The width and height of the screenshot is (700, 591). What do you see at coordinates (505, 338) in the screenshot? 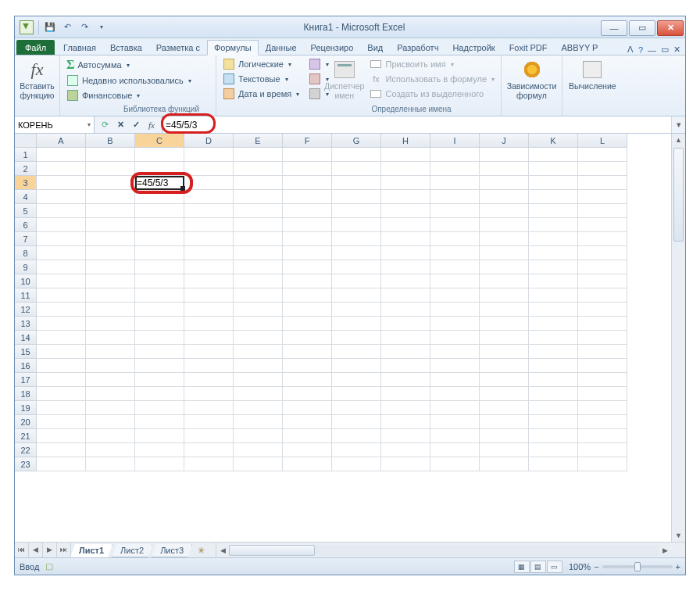
I see `cell-J14` at bounding box center [505, 338].